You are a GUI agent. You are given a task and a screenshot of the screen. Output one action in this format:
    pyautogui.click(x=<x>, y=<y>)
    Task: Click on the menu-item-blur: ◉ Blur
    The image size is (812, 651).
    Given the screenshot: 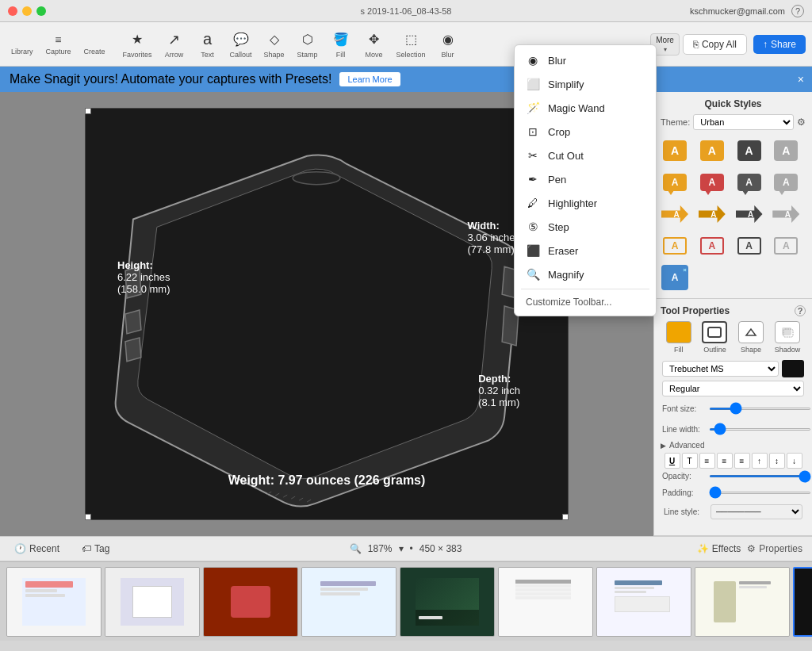 What is the action you would take?
    pyautogui.click(x=585, y=60)
    